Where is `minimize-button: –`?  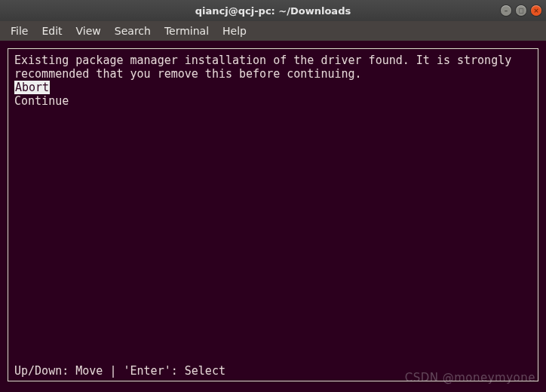 minimize-button: – is located at coordinates (506, 11).